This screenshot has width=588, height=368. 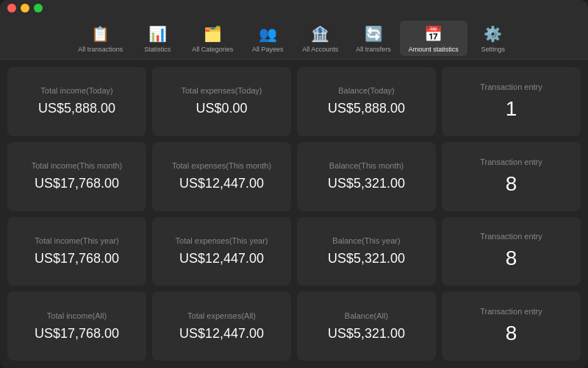 What do you see at coordinates (366, 91) in the screenshot?
I see `balance-label-today: Balance(Today)` at bounding box center [366, 91].